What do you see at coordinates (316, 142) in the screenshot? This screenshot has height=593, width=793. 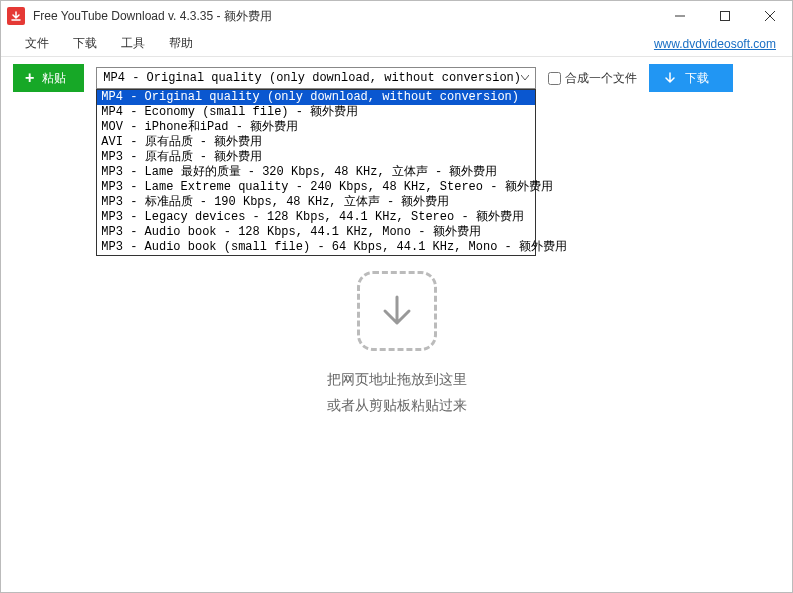 I see `quality-option: AVI - 原有品质 - 额外费用` at bounding box center [316, 142].